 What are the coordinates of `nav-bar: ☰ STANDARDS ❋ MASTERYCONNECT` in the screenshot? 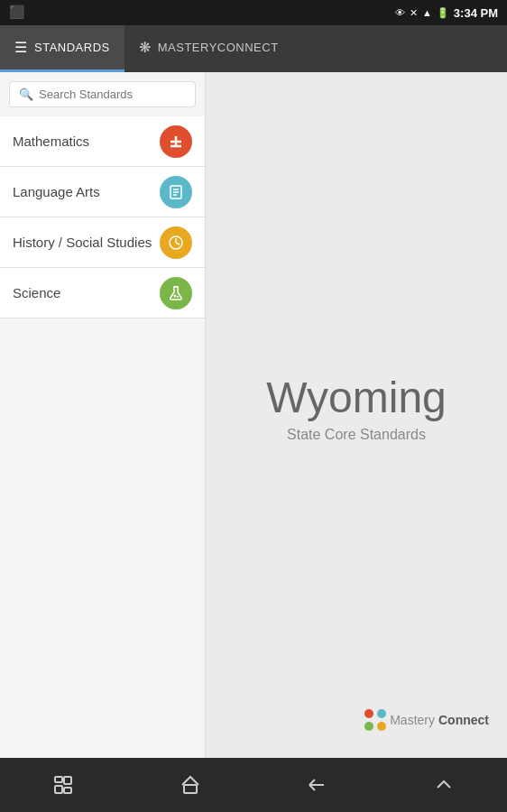 It's located at (254, 49).